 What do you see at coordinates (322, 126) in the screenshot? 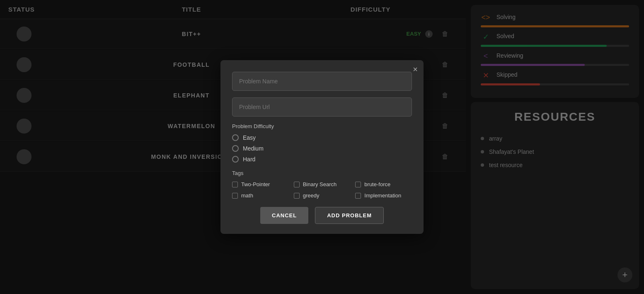
I see `difficulty-section-label: Problem Difficulty` at bounding box center [322, 126].